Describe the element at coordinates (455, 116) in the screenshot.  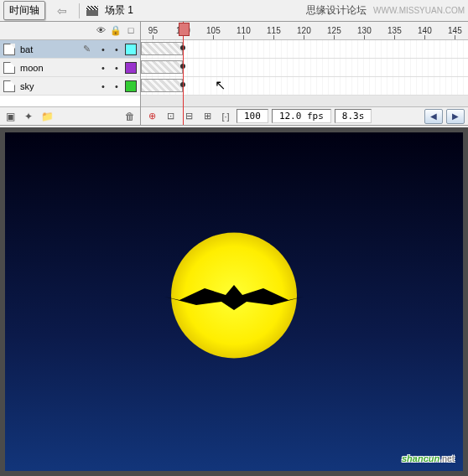
I see `scroll-right-button: ▶` at that location.